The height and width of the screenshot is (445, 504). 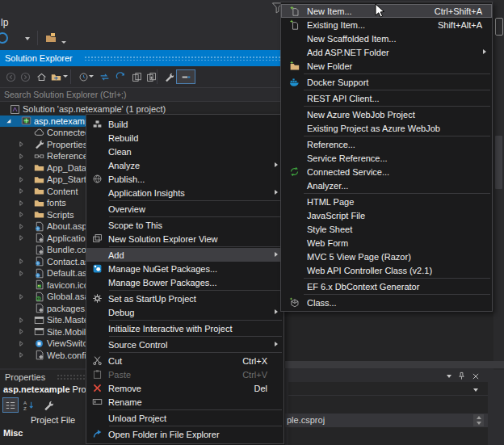 What do you see at coordinates (185, 208) in the screenshot?
I see `menu-item-overview: Overview` at bounding box center [185, 208].